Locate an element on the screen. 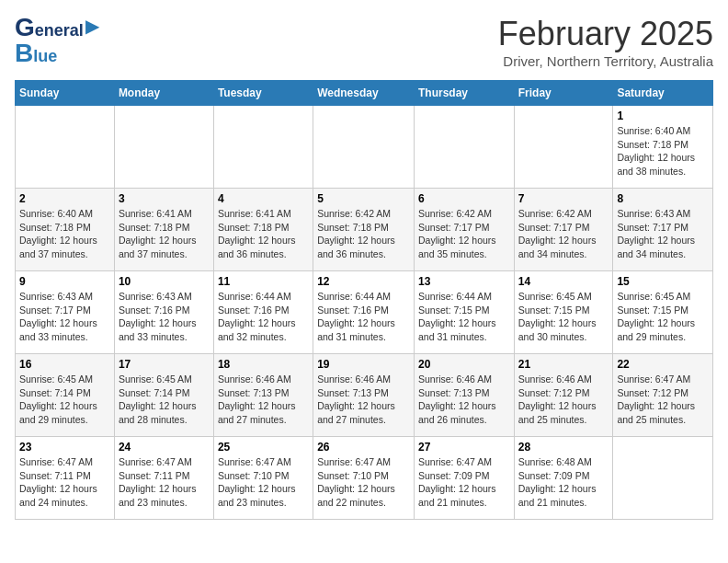  day-info: Sunrise: 6:48 AM Sunset: 7:09 PM Dayligh… is located at coordinates (564, 482).